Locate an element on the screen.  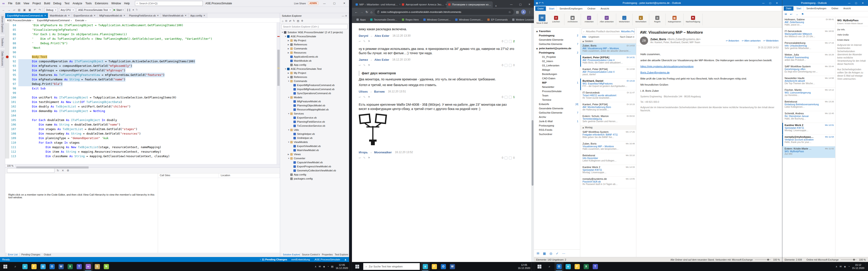
folder-item: Ablage is located at coordinates (557, 70).